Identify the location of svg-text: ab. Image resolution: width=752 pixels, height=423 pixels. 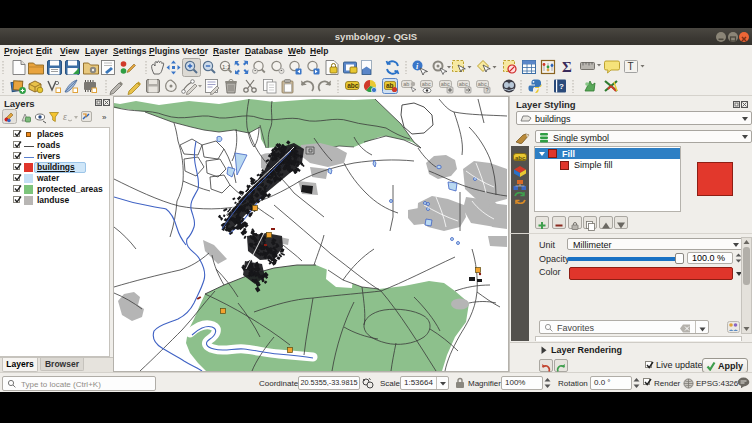
(406, 84).